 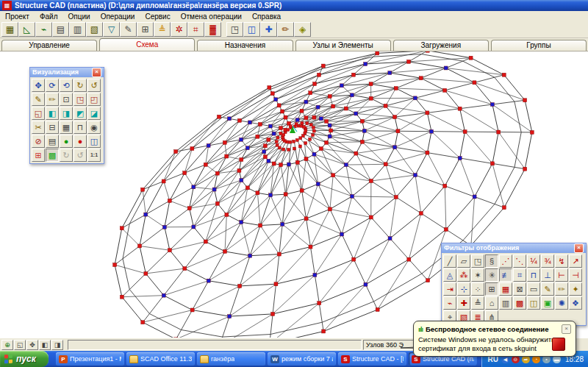 What do you see at coordinates (492, 303) in the screenshot?
I see `filter-rooms-button: ⌂` at bounding box center [492, 303].